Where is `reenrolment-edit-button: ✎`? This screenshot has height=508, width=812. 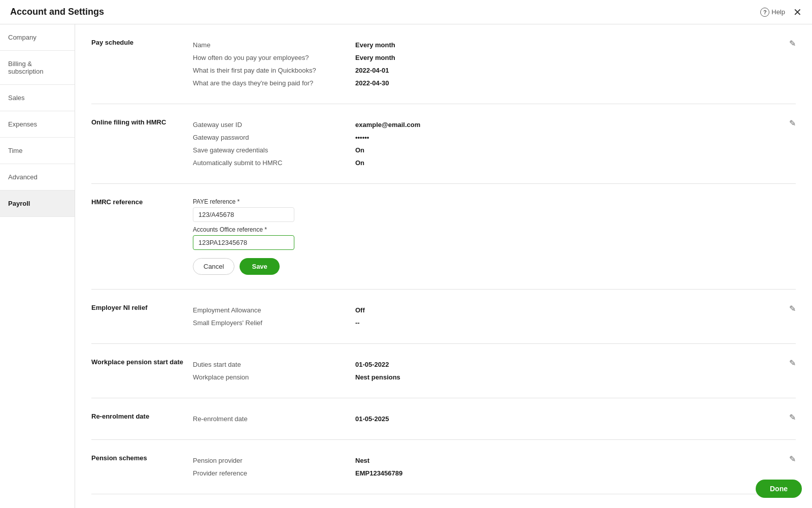
reenrolment-edit-button: ✎ is located at coordinates (793, 418).